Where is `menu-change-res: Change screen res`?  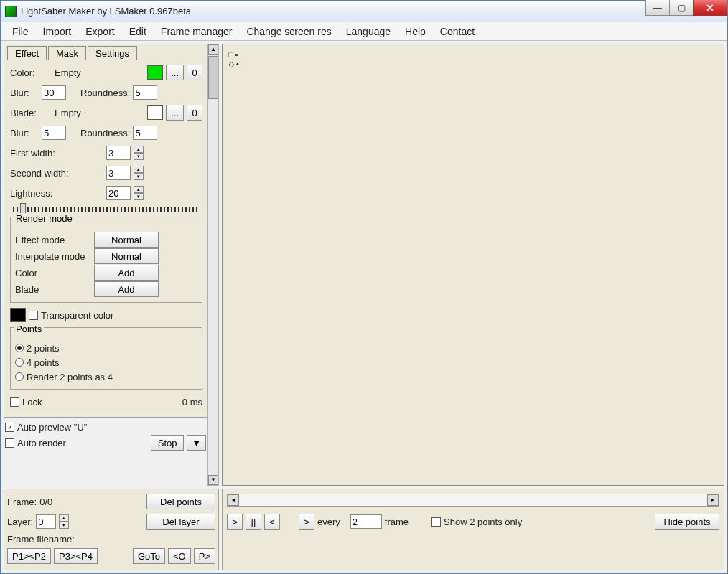 menu-change-res: Change screen res is located at coordinates (289, 32).